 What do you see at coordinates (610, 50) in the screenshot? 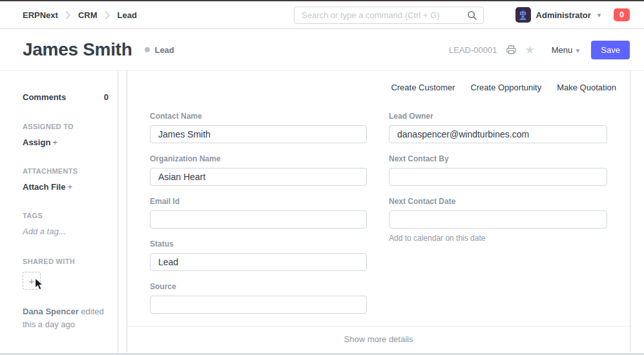
I see `save-button: Save` at bounding box center [610, 50].